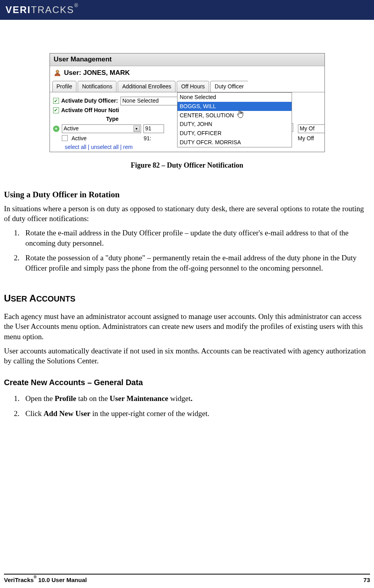 This screenshot has height=588, width=374. Describe the element at coordinates (66, 399) in the screenshot. I see `bold-text: Profile` at that location.